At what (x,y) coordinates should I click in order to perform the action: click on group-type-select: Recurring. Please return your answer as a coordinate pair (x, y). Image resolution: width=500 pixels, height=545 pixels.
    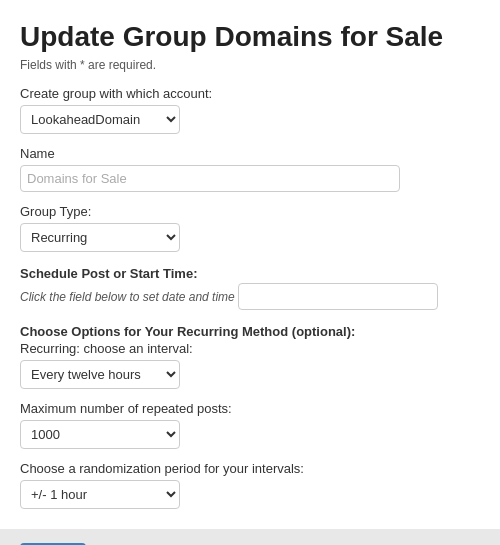
    Looking at the image, I should click on (100, 238).